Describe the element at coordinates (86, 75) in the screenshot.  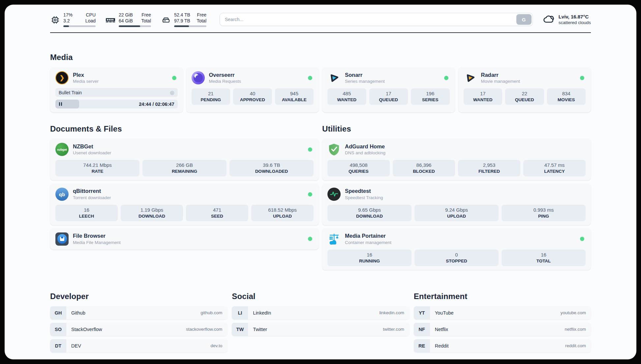
I see `app-name: Plex` at that location.